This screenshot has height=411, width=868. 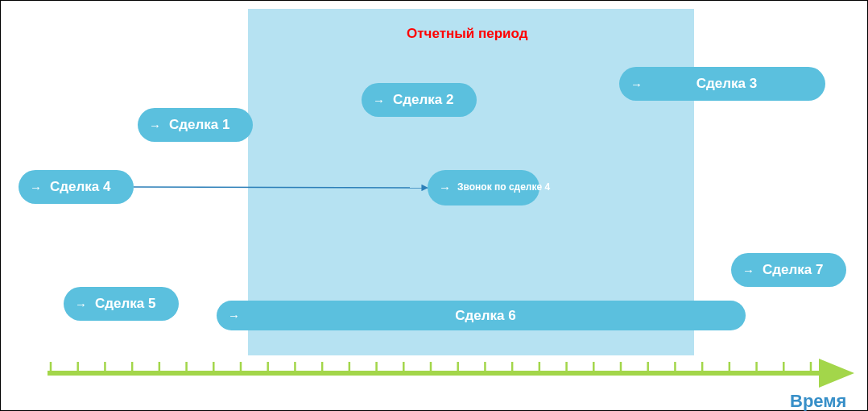 I want to click on deal-pill-deal4: →Сделка 4, so click(x=76, y=187).